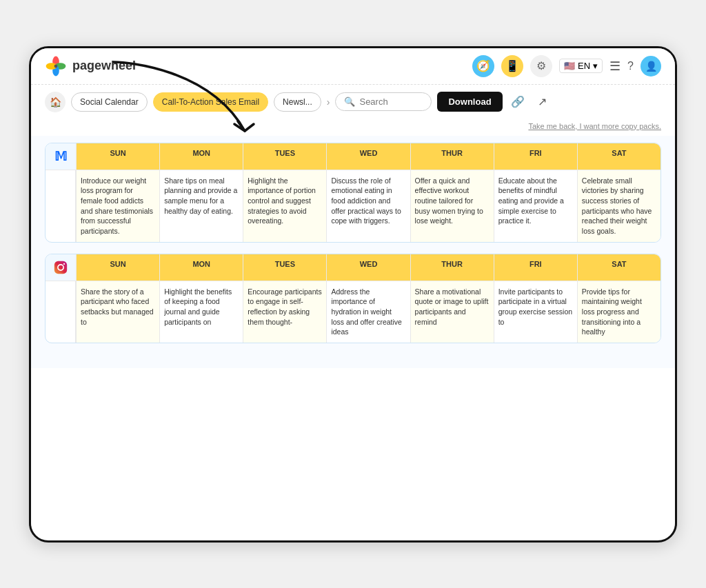 This screenshot has width=706, height=588. What do you see at coordinates (353, 66) in the screenshot?
I see `top-nav: pagewheel 🧭 📱 ⚙ 🇺🇸 EN ▾ ☰ ? 👤` at bounding box center [353, 66].